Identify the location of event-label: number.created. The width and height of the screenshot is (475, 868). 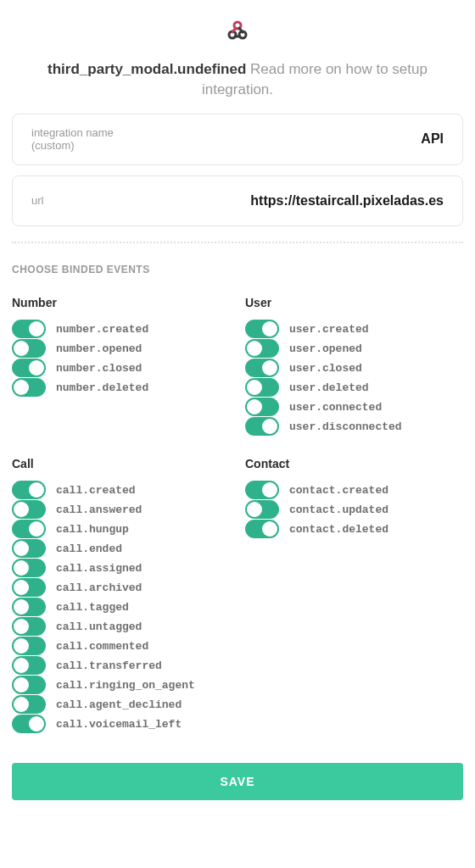
(102, 329).